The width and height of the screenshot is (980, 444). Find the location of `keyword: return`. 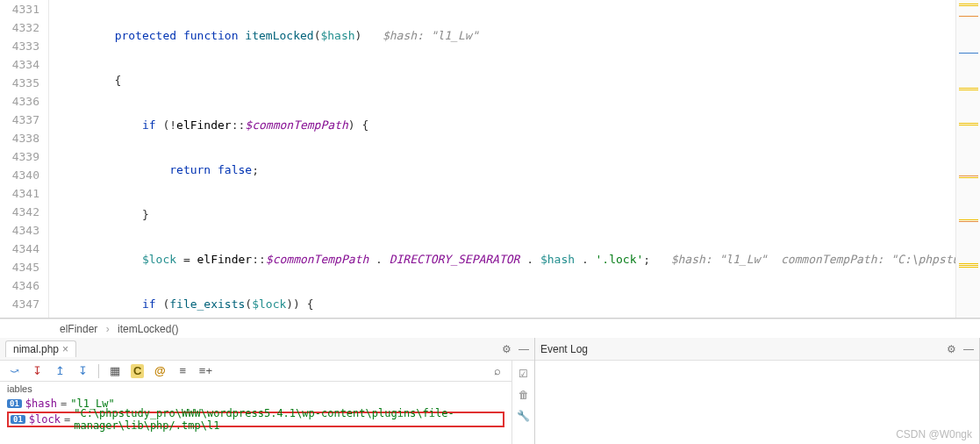

keyword: return is located at coordinates (190, 170).